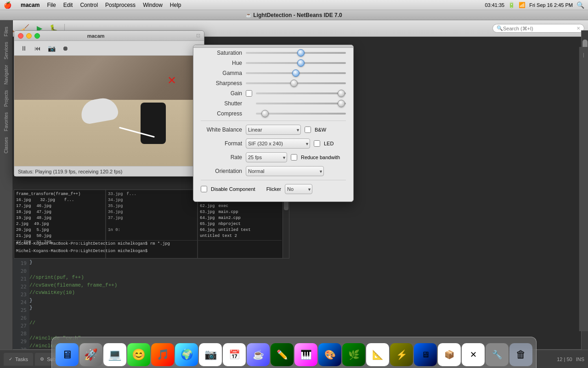  Describe the element at coordinates (299, 189) in the screenshot. I see `flicker-select-wrapper: No 50 Hz 60 Hz ▾` at that location.